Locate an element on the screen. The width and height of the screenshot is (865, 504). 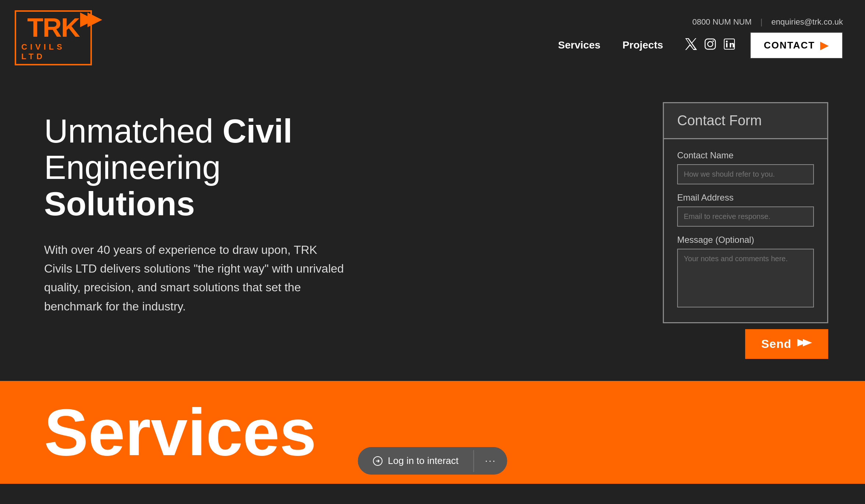
login-dots-button: ··· is located at coordinates (490, 461).